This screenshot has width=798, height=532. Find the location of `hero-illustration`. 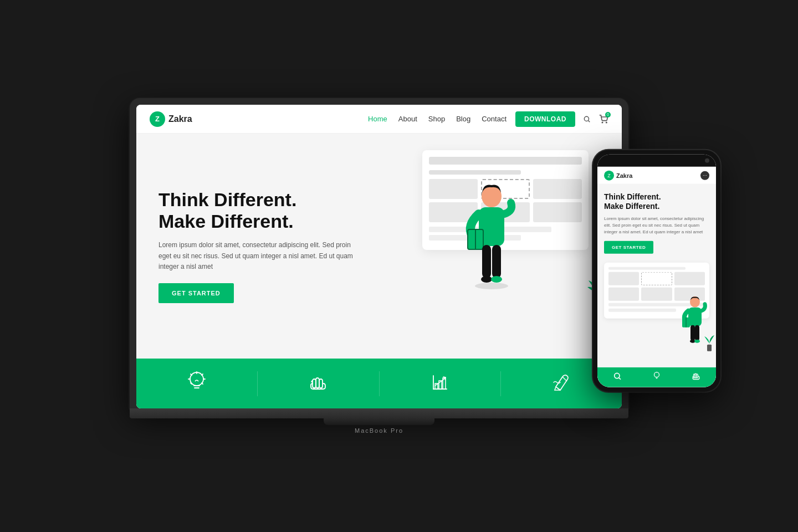

hero-illustration is located at coordinates (511, 228).